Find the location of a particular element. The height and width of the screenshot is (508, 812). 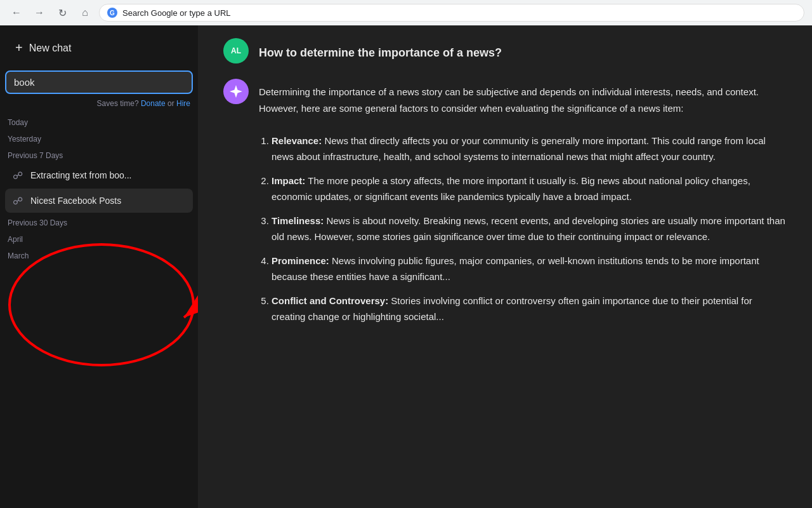

chat-item-text-facebook: Nicest Facebook Posts is located at coordinates (76, 201).